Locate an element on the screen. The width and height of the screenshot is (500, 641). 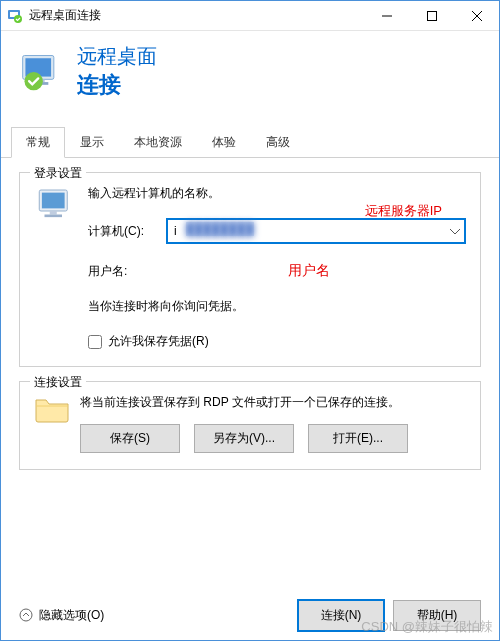
titlebar: 远程桌面连接 is located at coordinates (250, 16).